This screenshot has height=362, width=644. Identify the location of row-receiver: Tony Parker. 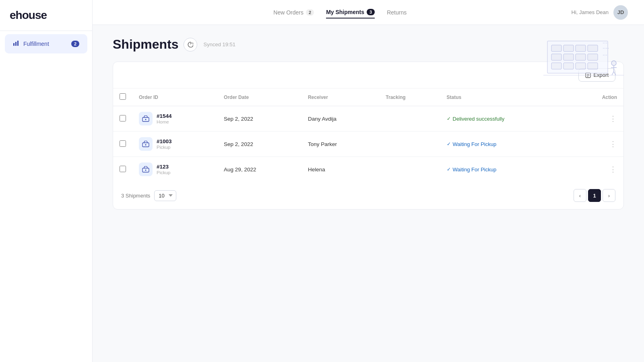
(341, 144).